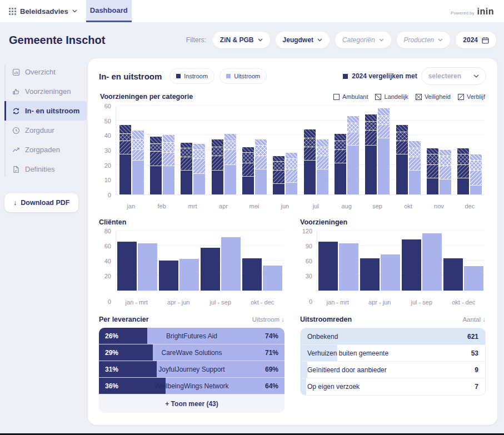 The width and height of the screenshot is (504, 435). Describe the element at coordinates (363, 40) in the screenshot. I see `filter-categorien: Categoriën` at that location.